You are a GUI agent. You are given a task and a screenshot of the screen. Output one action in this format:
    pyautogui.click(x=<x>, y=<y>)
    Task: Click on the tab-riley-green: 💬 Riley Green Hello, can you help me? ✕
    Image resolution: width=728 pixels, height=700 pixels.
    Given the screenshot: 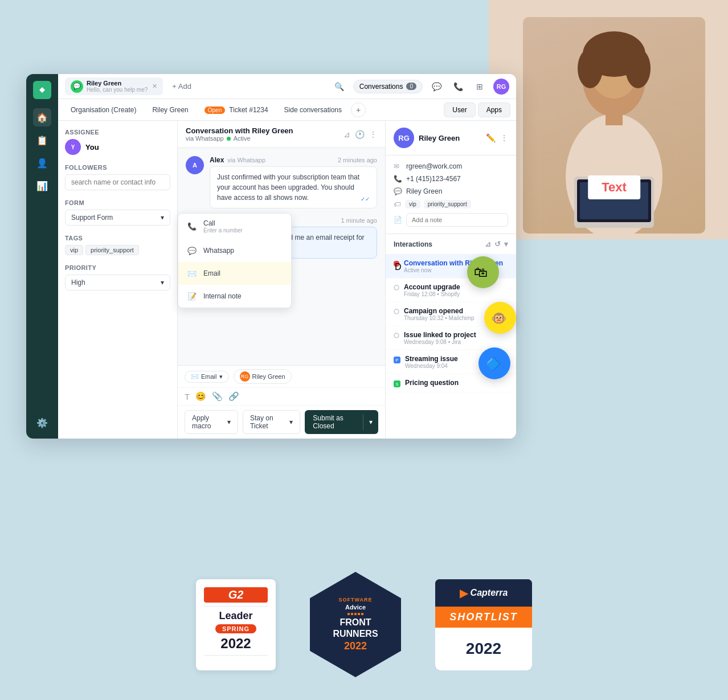 What is the action you would take?
    pyautogui.click(x=114, y=87)
    